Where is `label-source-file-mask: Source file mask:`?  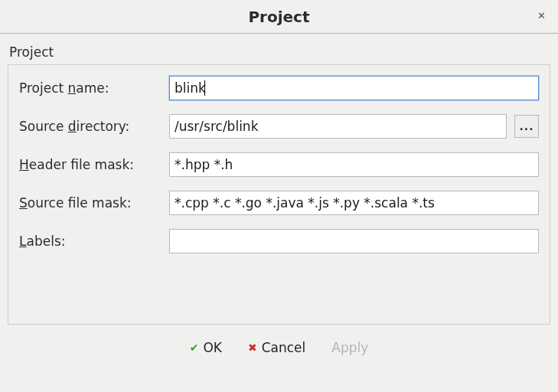
label-source-file-mask: Source file mask: is located at coordinates (90, 203).